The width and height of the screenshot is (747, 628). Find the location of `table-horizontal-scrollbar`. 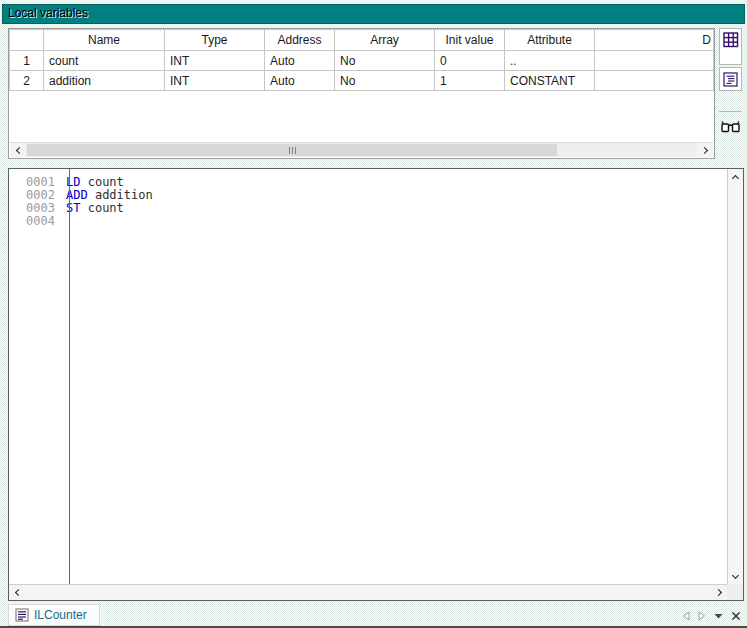

table-horizontal-scrollbar is located at coordinates (362, 150).